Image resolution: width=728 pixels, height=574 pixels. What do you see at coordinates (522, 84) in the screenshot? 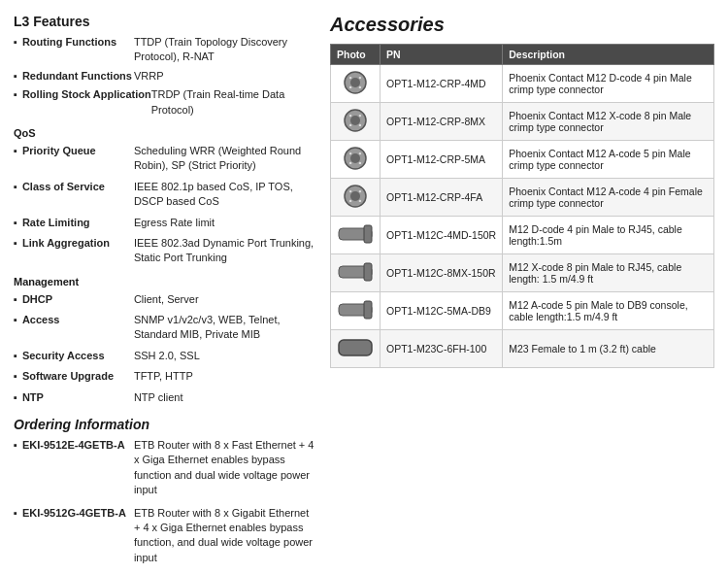
I see `table-row: OPT1-M12-CRP-4MDPhoenix Contact M12 D-co…` at bounding box center [522, 84].